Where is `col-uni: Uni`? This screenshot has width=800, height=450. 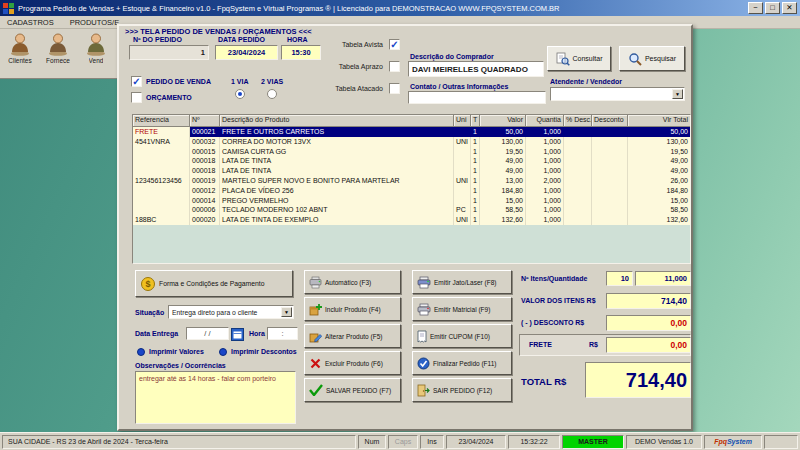
col-uni: Uni is located at coordinates (462, 121).